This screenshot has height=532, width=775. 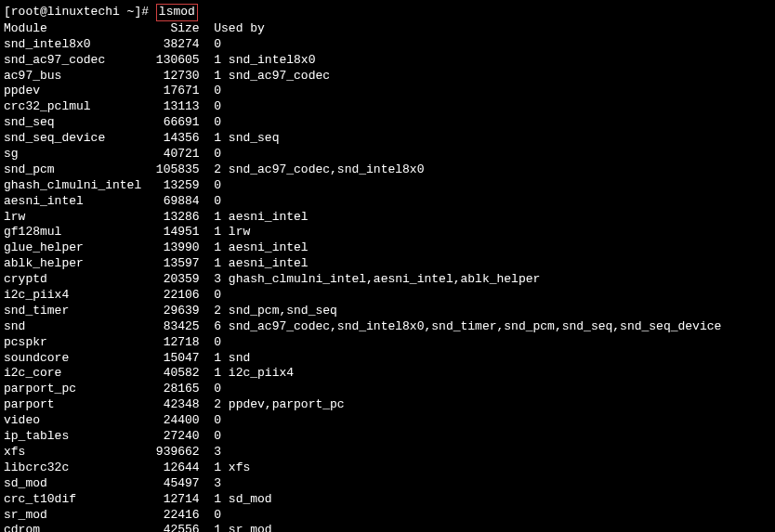 I want to click on module-row: sr_mod 22416 0, so click(x=388, y=516).